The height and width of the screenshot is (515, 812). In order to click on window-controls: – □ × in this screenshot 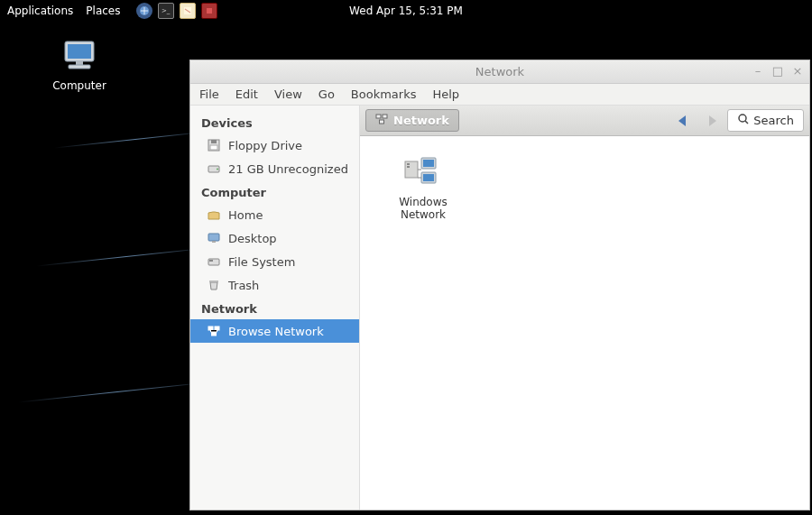, I will do `click(778, 70)`.